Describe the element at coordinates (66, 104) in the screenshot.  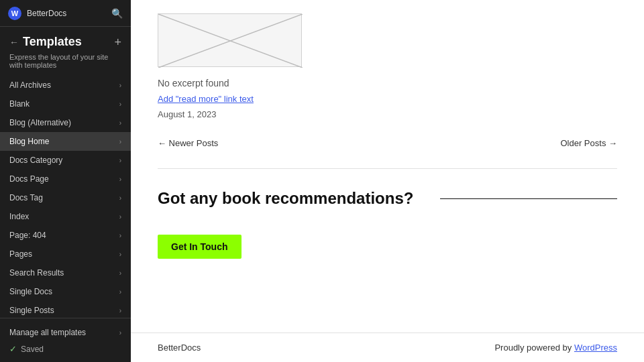
I see `sidebar-item-blank: Blank›` at that location.